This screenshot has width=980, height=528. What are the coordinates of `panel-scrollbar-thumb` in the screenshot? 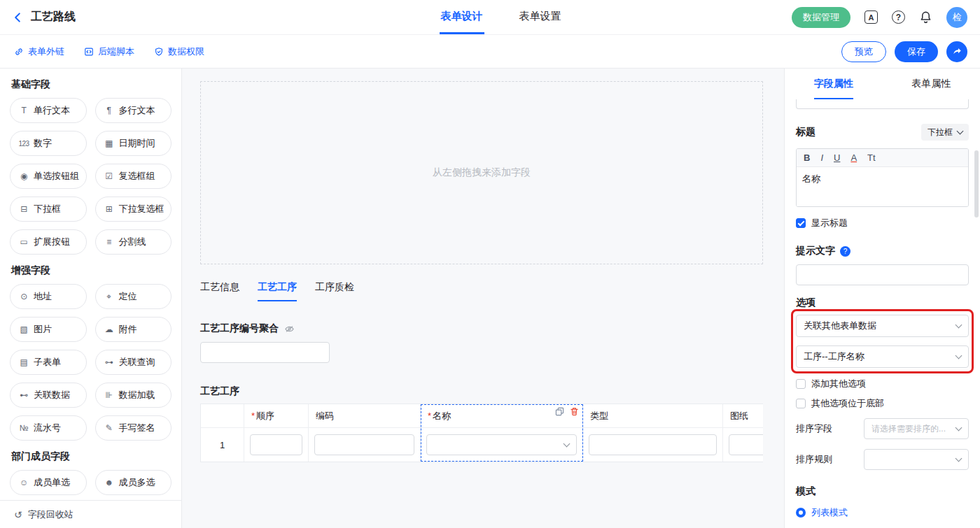 It's located at (976, 184).